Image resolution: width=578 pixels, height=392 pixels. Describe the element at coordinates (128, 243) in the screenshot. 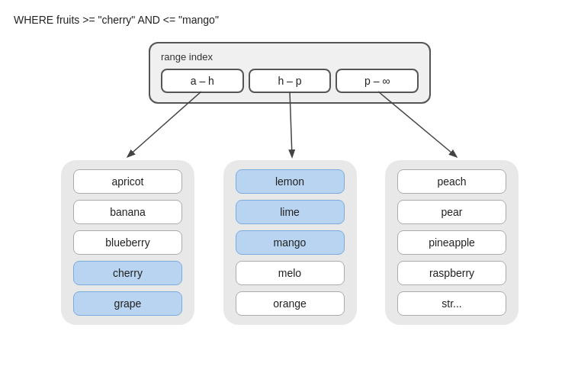

I see `fruit-column-ah: apricot banana blueberry cherry grape` at that location.